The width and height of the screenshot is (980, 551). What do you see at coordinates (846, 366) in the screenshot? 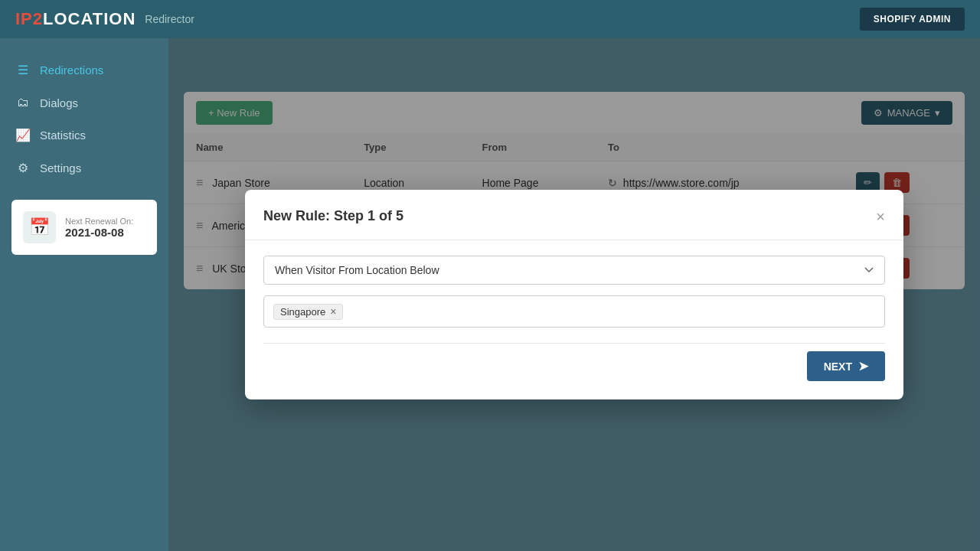
I see `next-button: NEXT ➤` at bounding box center [846, 366].